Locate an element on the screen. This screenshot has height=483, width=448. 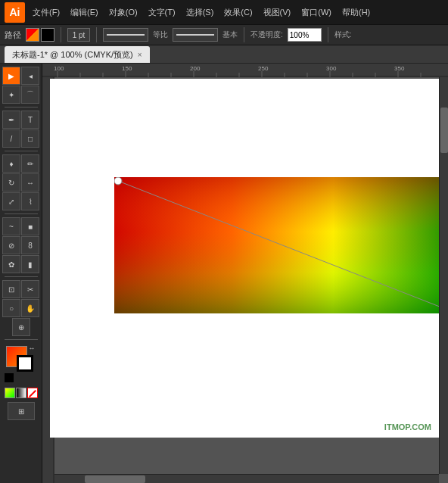
mirror-tool: ↔ is located at coordinates (30, 182).